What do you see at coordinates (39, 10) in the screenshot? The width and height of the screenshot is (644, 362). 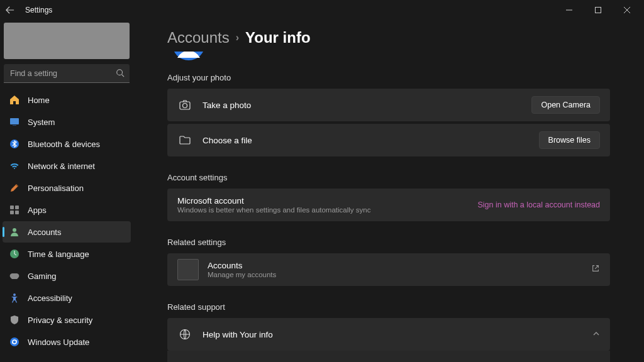 I see `window-title: Settings` at bounding box center [39, 10].